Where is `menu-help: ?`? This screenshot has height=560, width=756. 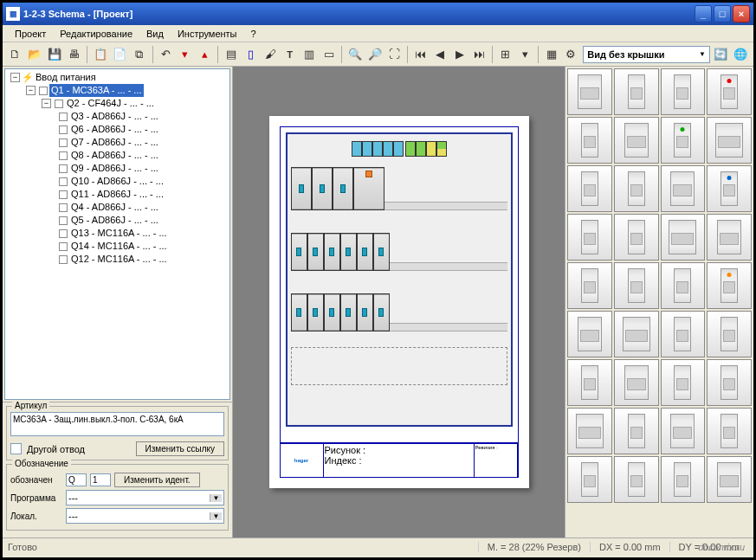
menu-help: ? is located at coordinates (254, 34).